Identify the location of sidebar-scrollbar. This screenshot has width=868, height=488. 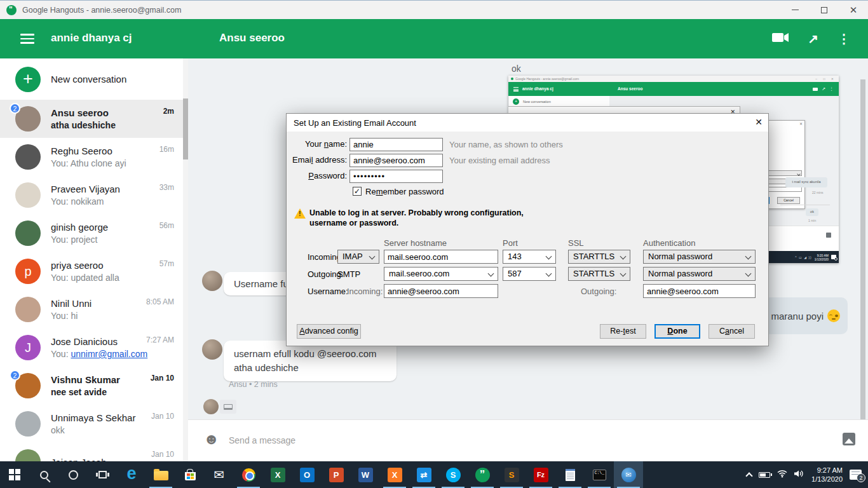
(186, 260).